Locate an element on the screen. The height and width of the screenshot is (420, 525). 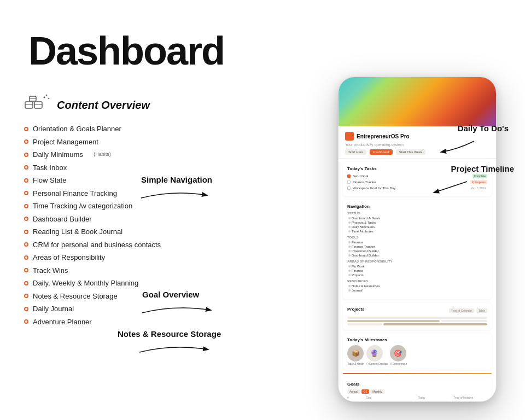
list-item-text: CRM for personal and business contacts is located at coordinates (97, 245).